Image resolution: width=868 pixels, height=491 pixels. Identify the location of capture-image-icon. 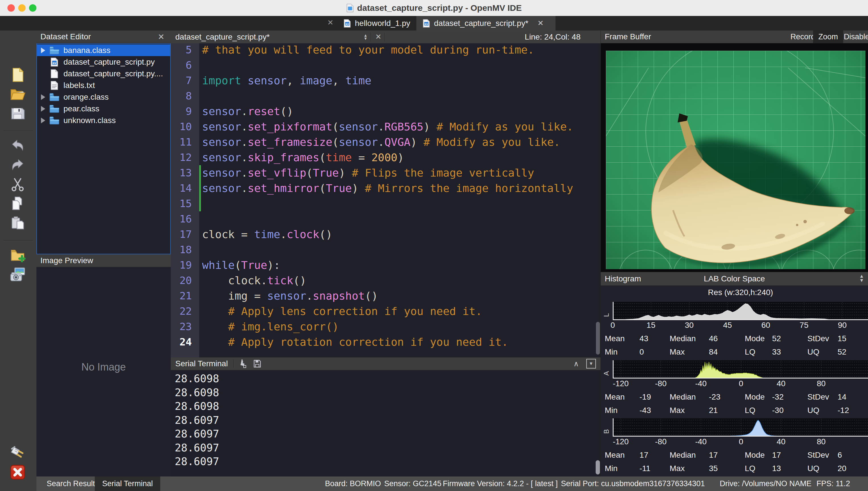
(18, 275).